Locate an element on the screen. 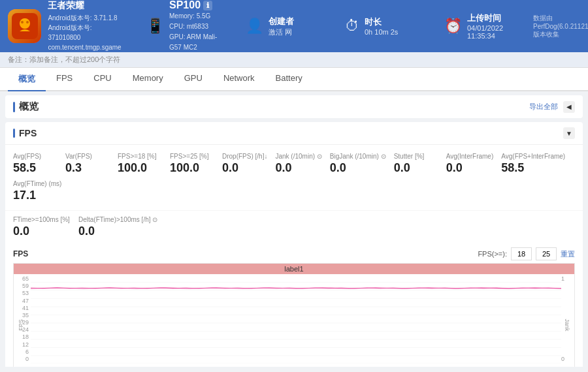 This screenshot has width=588, height=372. stat-var-fps: Var(FPS) 0.3 is located at coordinates (91, 164).